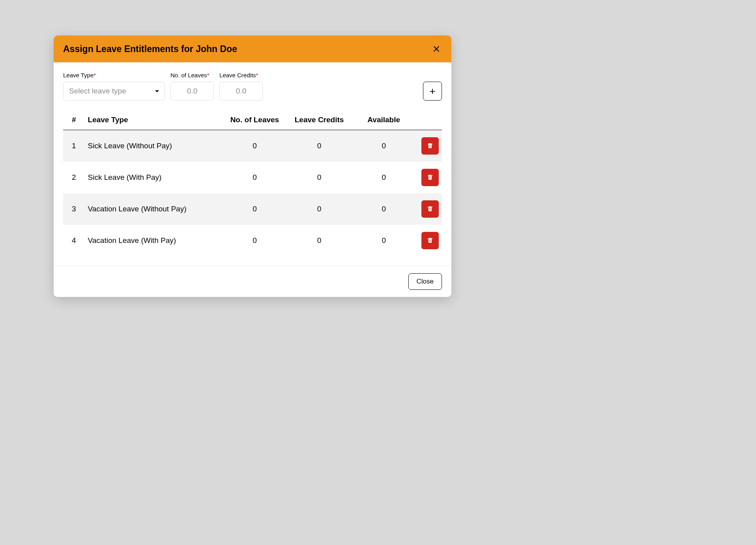  I want to click on add-row-button: +, so click(432, 91).